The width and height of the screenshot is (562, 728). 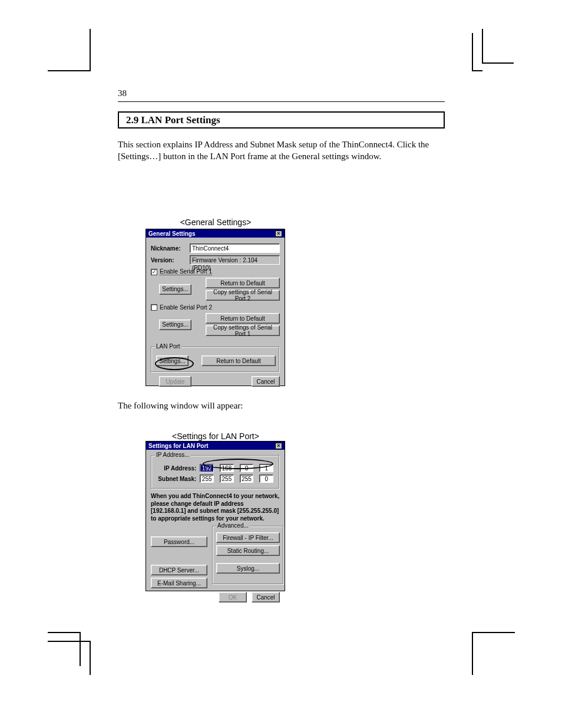 I want to click on heading-rule, so click(x=282, y=101).